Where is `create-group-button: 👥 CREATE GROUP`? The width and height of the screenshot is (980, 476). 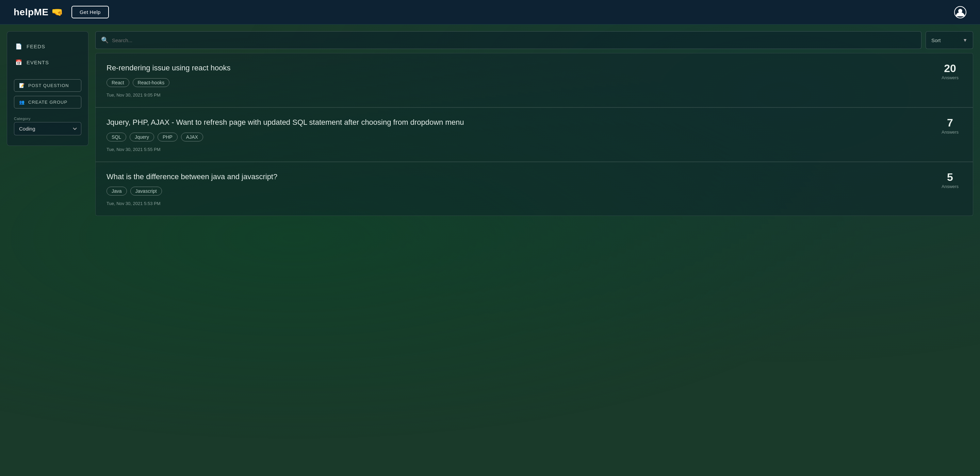
create-group-button: 👥 CREATE GROUP is located at coordinates (48, 102).